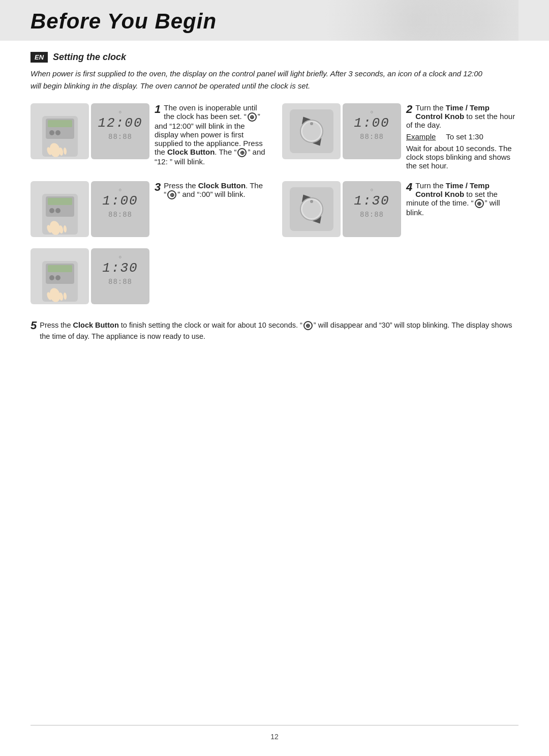 The image size is (549, 756). Describe the element at coordinates (120, 268) in the screenshot. I see `step5-clock-time: 1:30` at that location.